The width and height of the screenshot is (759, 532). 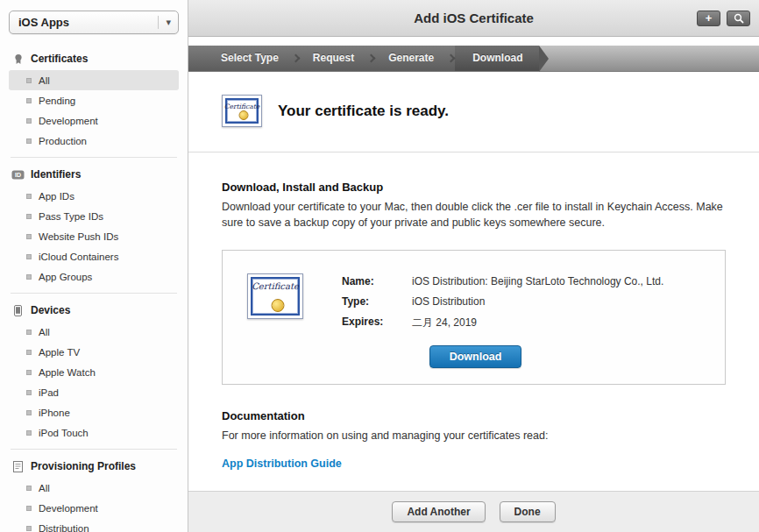 I want to click on sidebar-item-label: App IDs, so click(x=56, y=196).